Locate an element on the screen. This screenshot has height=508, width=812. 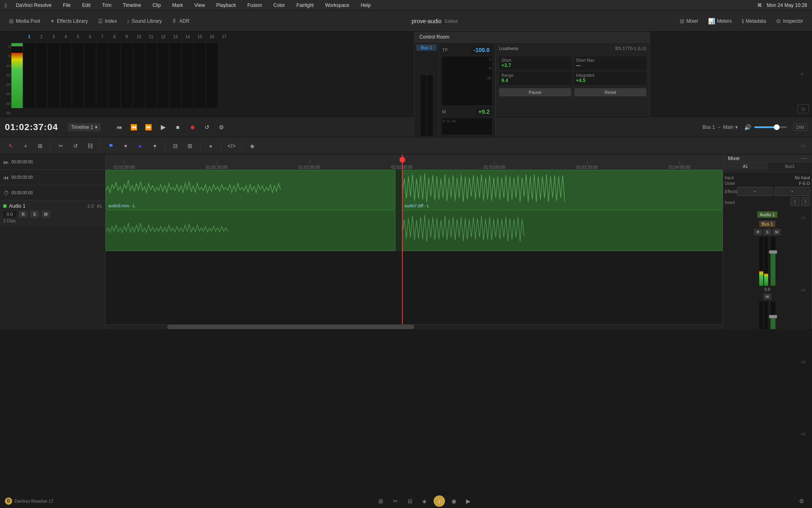
meters-button: 📊 Meters is located at coordinates (720, 21).